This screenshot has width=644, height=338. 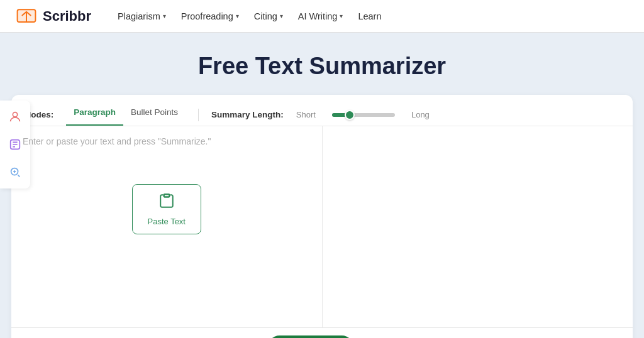 What do you see at coordinates (210, 16) in the screenshot?
I see `nav-proofreading: Proofreading ▾` at bounding box center [210, 16].